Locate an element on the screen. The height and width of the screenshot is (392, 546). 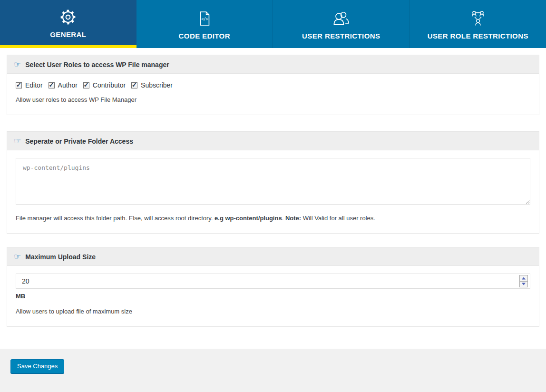
role-author: Author is located at coordinates (63, 85).